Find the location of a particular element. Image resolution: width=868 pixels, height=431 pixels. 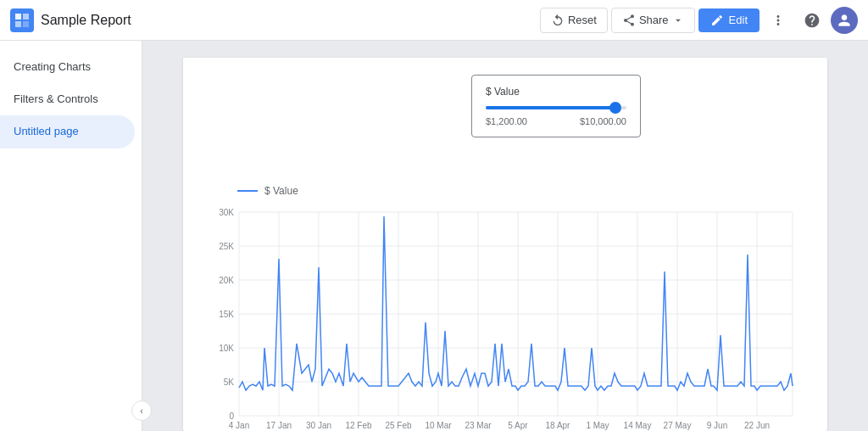

help-button is located at coordinates (812, 20).